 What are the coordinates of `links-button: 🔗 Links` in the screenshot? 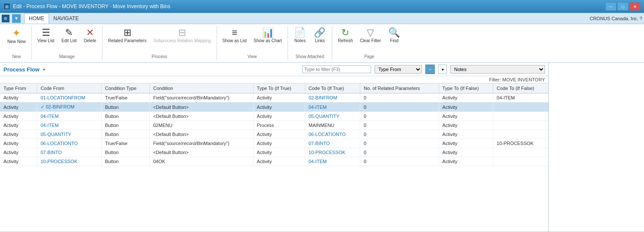 It's located at (320, 36).